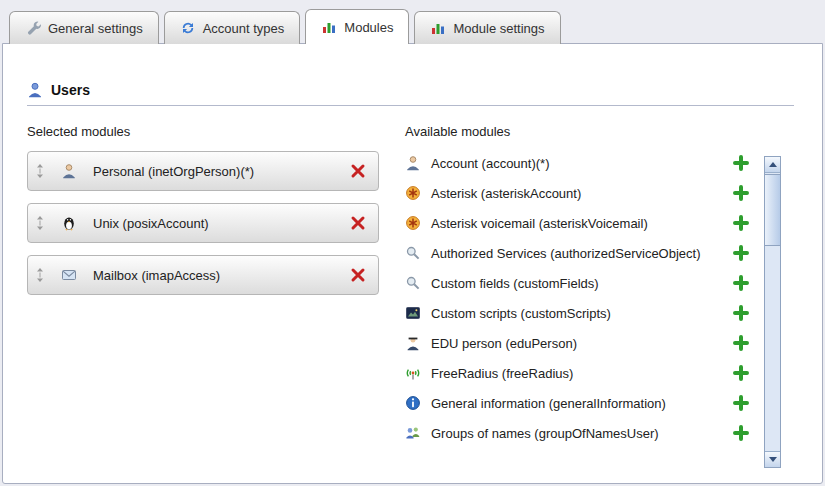 The height and width of the screenshot is (486, 825). Describe the element at coordinates (581, 283) in the screenshot. I see `available-module-row: Custom fields (customFields)` at that location.